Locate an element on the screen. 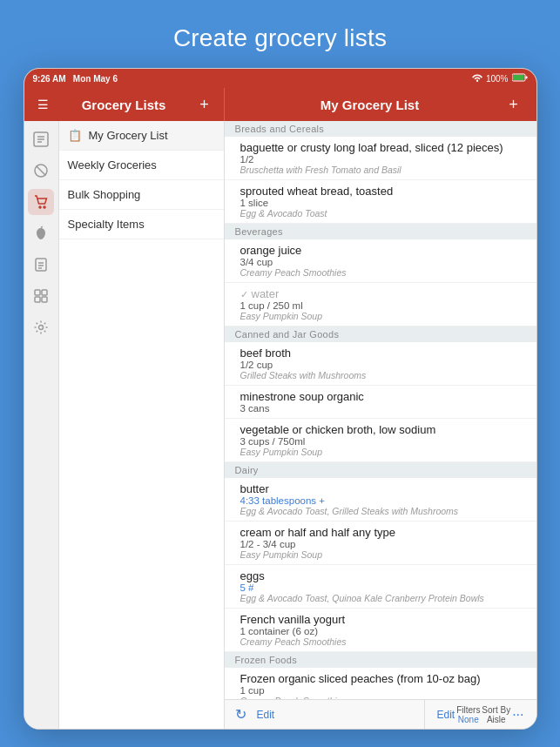 The image size is (560, 747). header-right: My Grocery List + is located at coordinates (381, 104).